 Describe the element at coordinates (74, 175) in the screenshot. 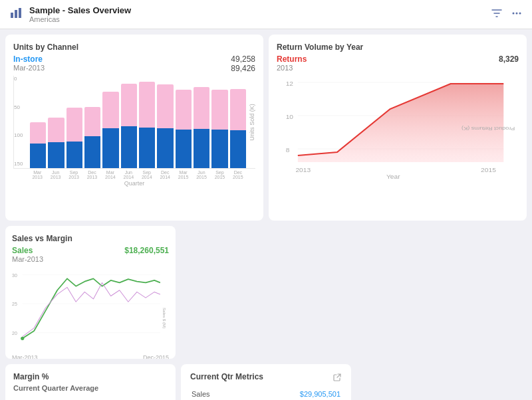

I see `x-axis-label: Sep 2013` at that location.